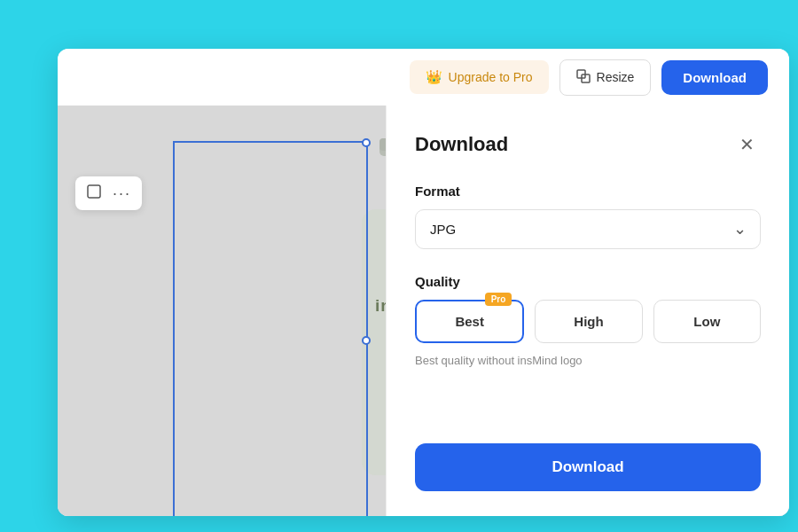 Image resolution: width=798 pixels, height=532 pixels. I want to click on quality-low-button: Low, so click(708, 321).